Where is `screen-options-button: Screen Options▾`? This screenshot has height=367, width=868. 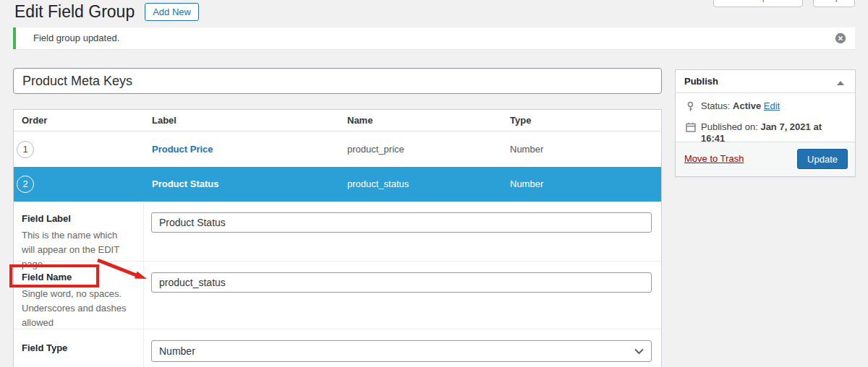
screen-options-button: Screen Options▾ is located at coordinates (758, 4).